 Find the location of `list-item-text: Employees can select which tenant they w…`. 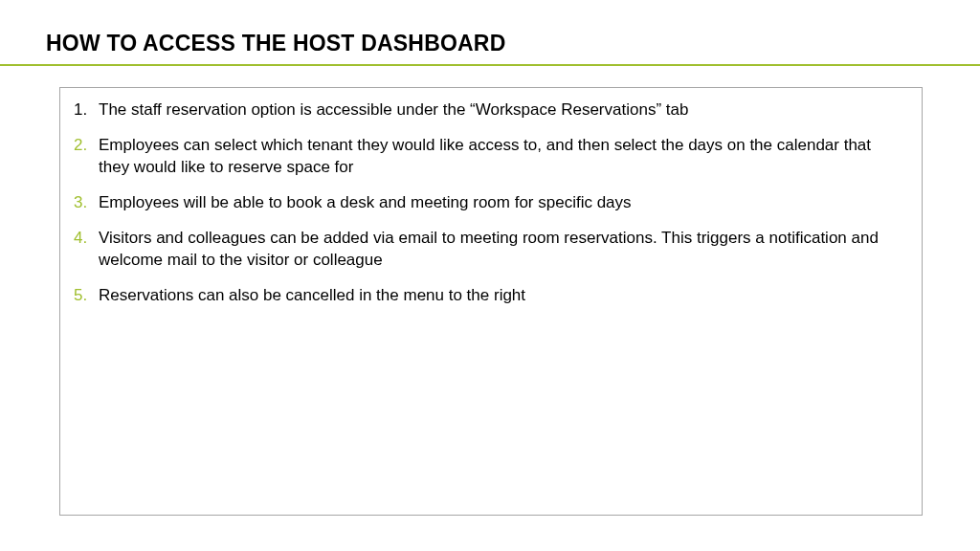

list-item-text: Employees can select which tenant they w… is located at coordinates (501, 157).